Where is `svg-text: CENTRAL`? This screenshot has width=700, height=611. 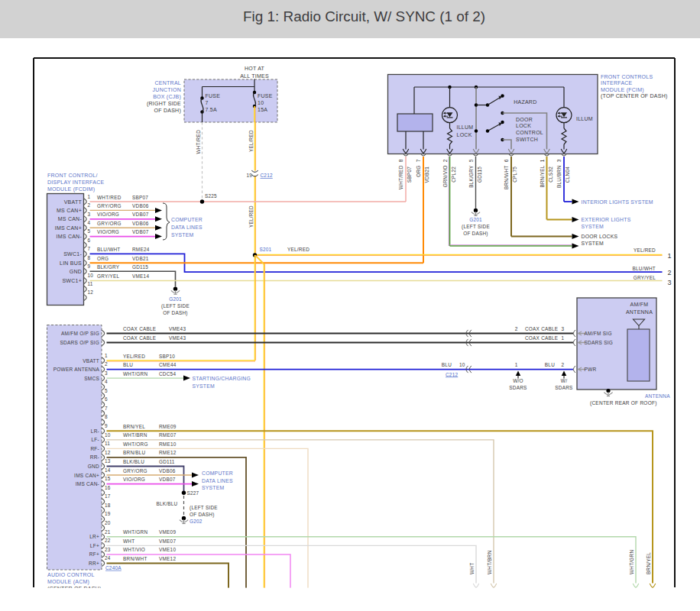
svg-text: CENTRAL is located at coordinates (168, 82).